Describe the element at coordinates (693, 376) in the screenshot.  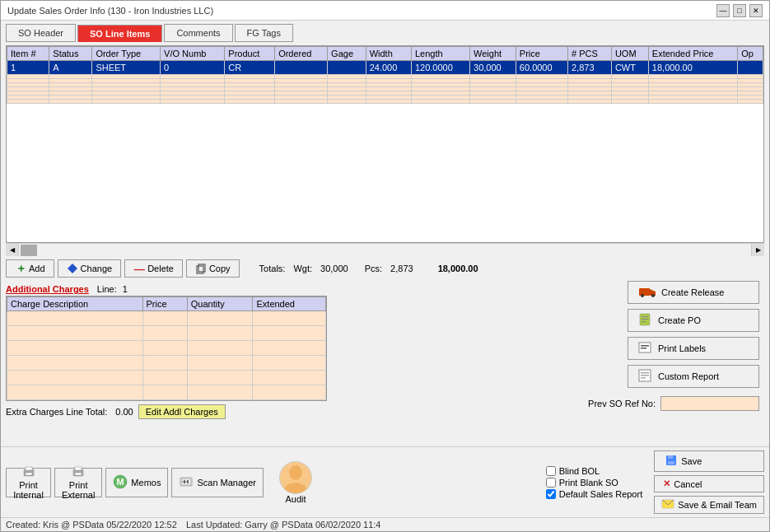
I see `custom-report-button: Custom Report` at that location.